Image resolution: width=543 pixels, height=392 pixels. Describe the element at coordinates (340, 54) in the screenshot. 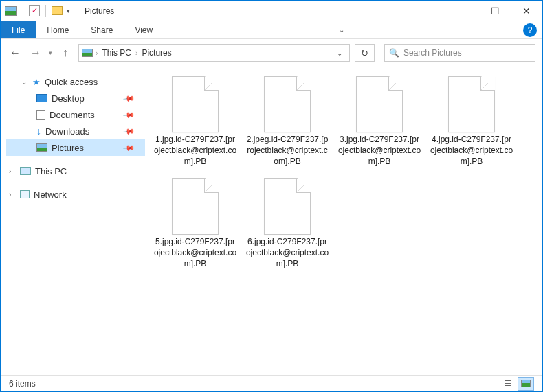

I see `address-dropdown-icon: ⌄` at that location.